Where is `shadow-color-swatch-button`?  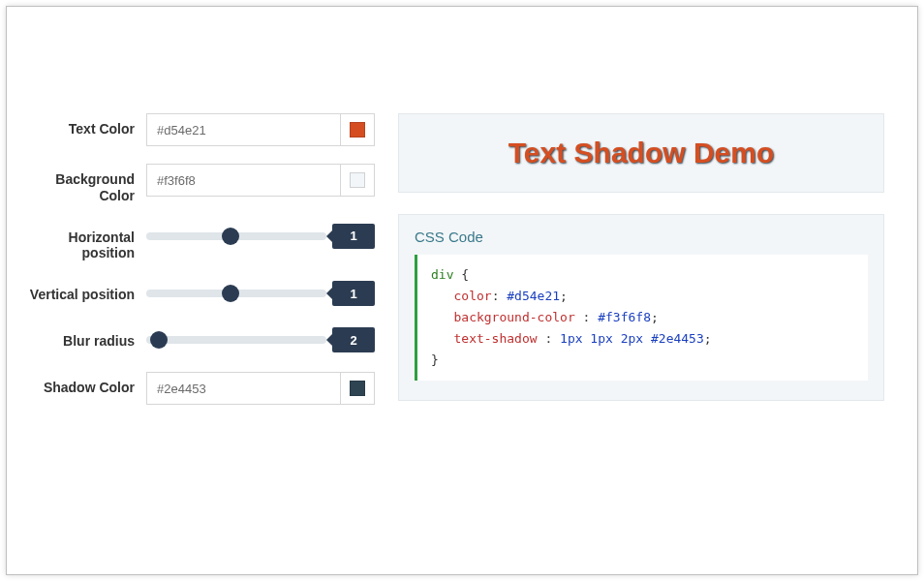 shadow-color-swatch-button is located at coordinates (357, 388).